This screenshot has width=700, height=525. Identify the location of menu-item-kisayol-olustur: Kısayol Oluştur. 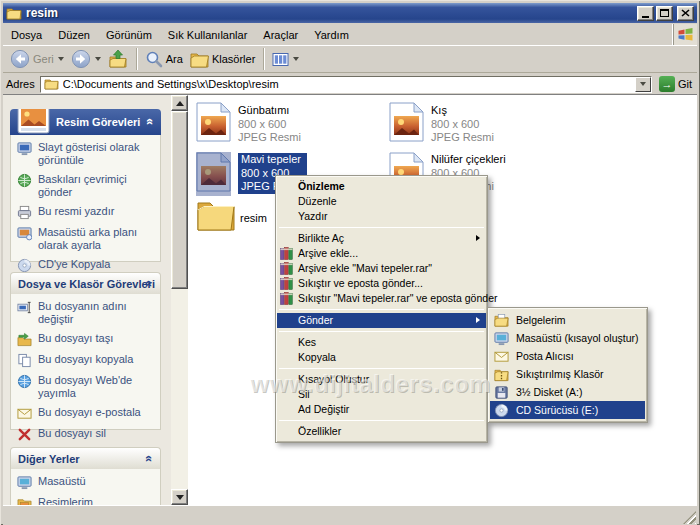
(382, 380).